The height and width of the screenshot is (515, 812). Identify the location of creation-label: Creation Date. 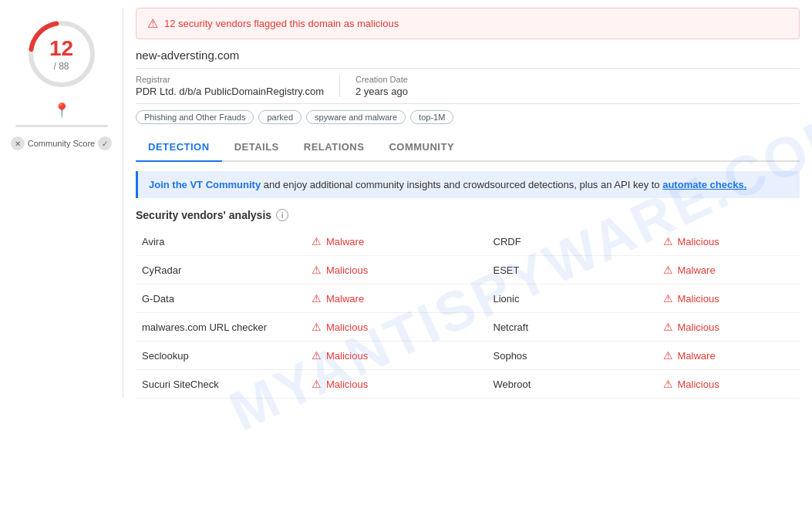
(382, 79).